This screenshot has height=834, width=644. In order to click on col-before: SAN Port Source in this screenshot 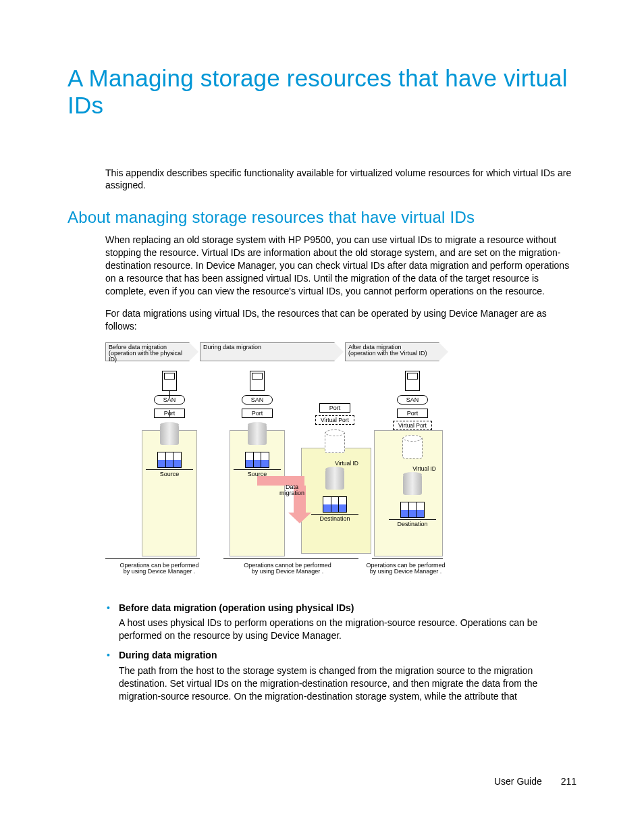, I will do `click(169, 424)`.